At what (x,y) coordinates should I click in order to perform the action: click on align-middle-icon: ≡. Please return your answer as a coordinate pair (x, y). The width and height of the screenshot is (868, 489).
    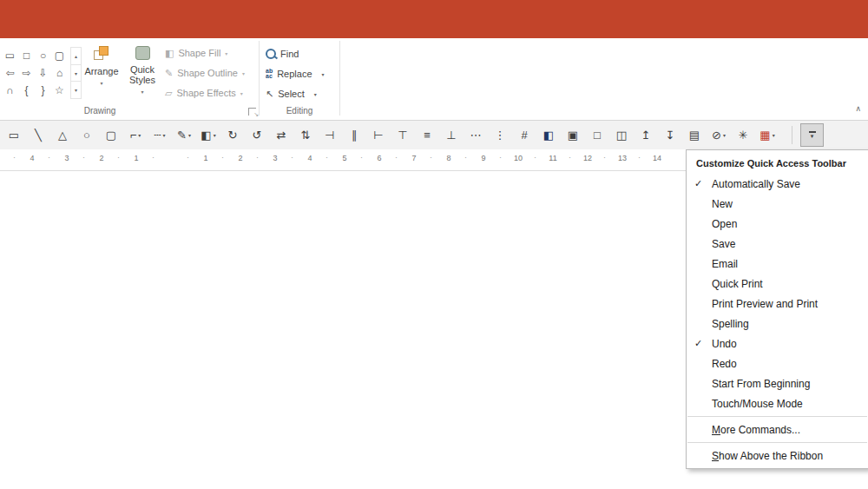
    Looking at the image, I should click on (427, 135).